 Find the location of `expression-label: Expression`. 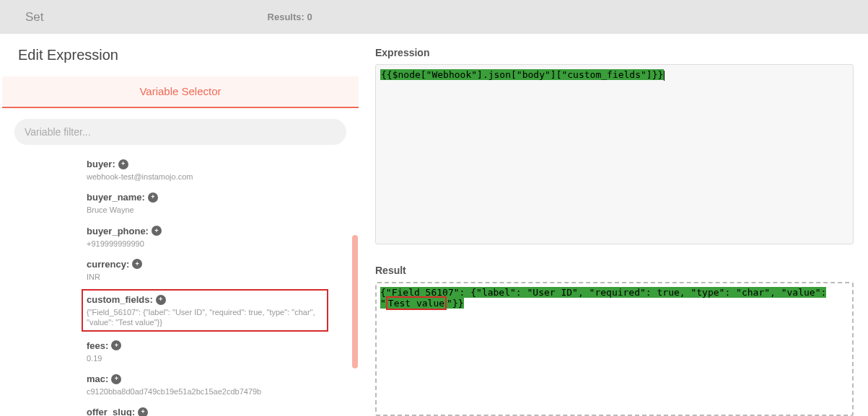

expression-label: Expression is located at coordinates (615, 53).